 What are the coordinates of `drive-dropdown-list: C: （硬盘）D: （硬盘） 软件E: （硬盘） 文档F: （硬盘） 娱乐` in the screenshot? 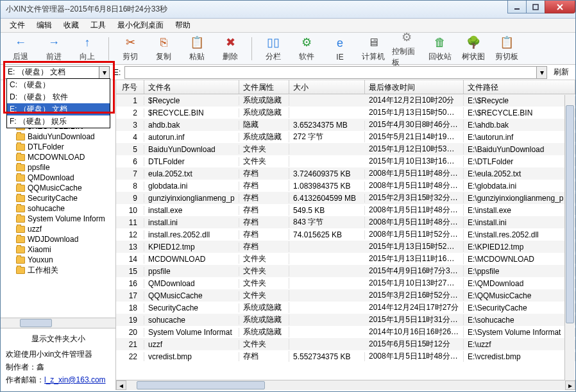 It's located at (58, 103).